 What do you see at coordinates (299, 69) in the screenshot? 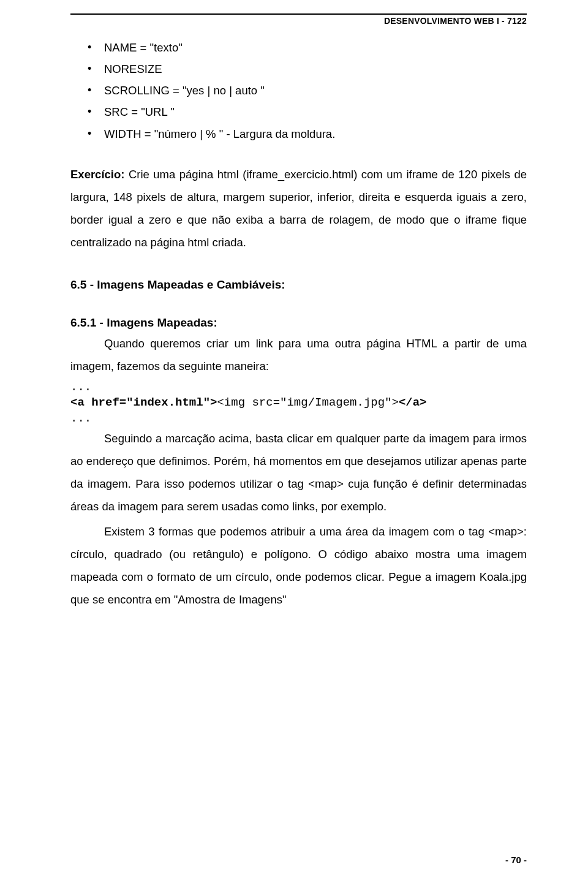
I see `list-item: NORESIZE` at bounding box center [299, 69].